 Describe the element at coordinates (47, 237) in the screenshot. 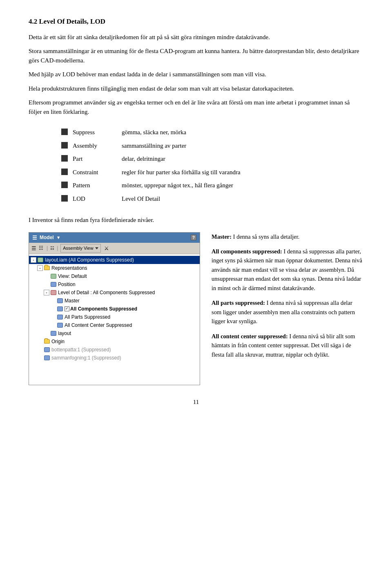

I see `panel-title: Model` at that location.